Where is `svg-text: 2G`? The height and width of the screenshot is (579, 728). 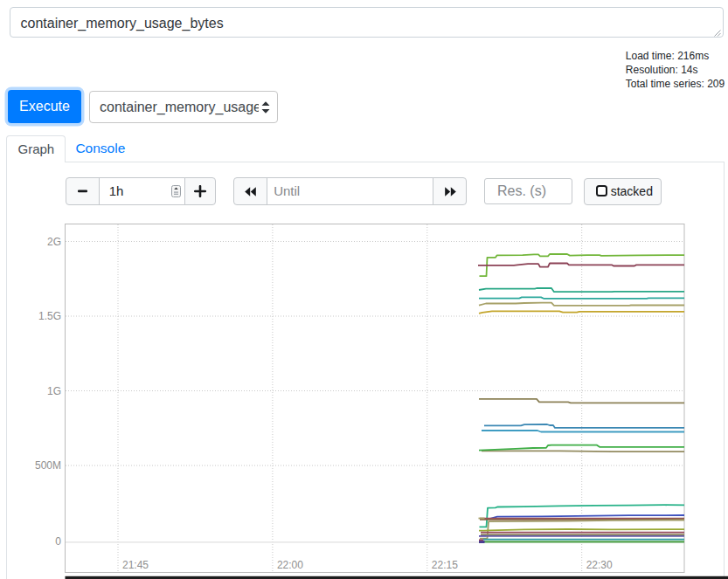 svg-text: 2G is located at coordinates (54, 242).